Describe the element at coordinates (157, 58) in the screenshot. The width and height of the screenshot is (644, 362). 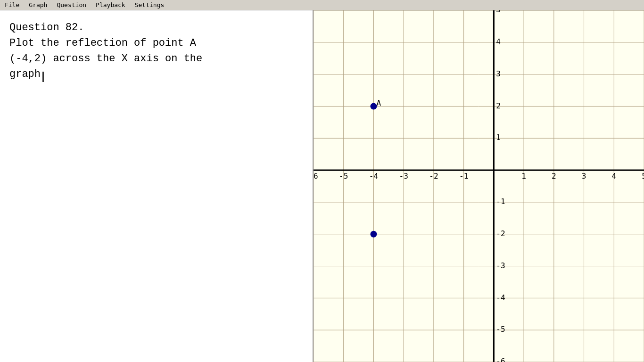
I see `question-line2: (-4,2) across the X axis on the` at that location.